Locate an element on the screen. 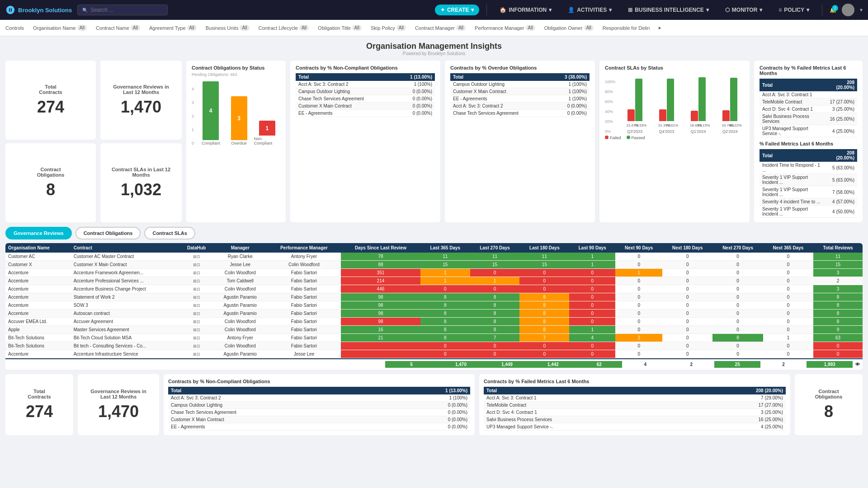 This screenshot has height=488, width=868. monitor-button: ⬡ MONITOR ▾ is located at coordinates (744, 10).